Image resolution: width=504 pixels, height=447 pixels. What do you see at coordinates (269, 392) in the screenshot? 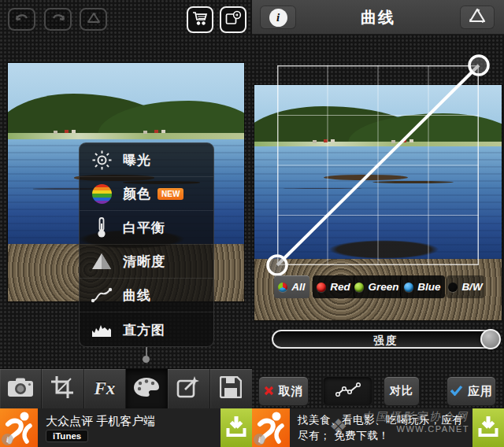
I see `cancel-x-icon` at bounding box center [269, 392].